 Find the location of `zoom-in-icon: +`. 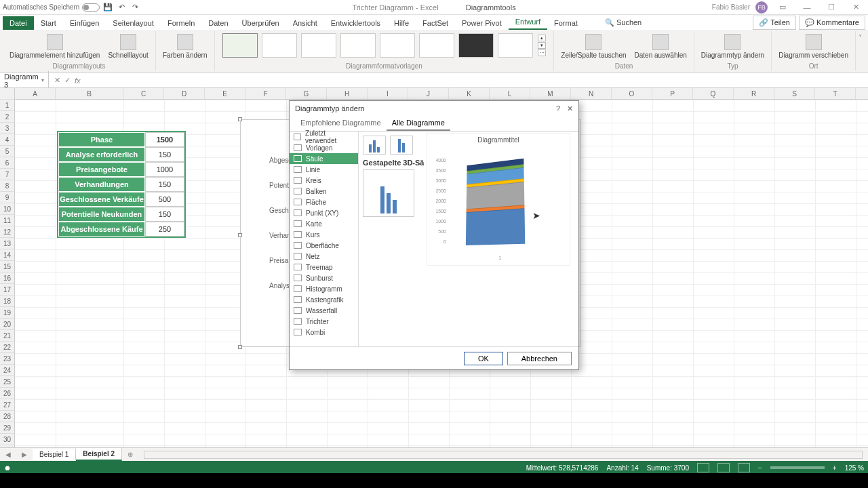

zoom-in-icon: + is located at coordinates (835, 468).